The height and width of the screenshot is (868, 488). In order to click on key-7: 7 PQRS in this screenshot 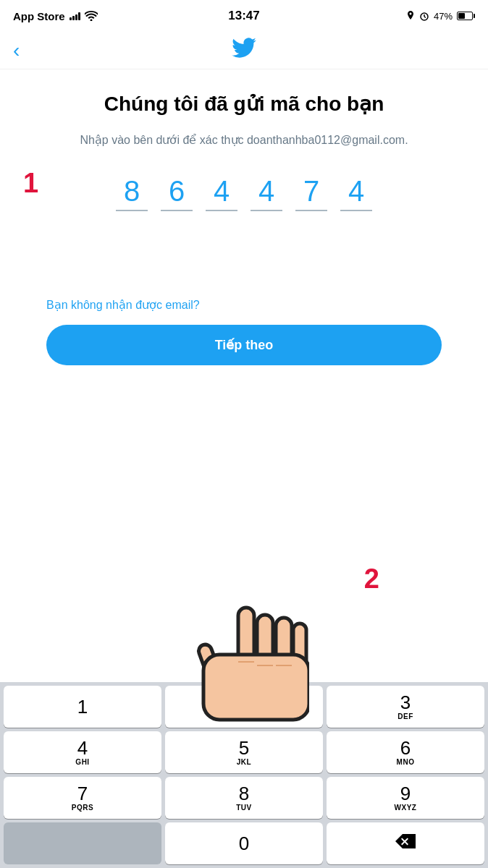, I will do `click(83, 798)`.